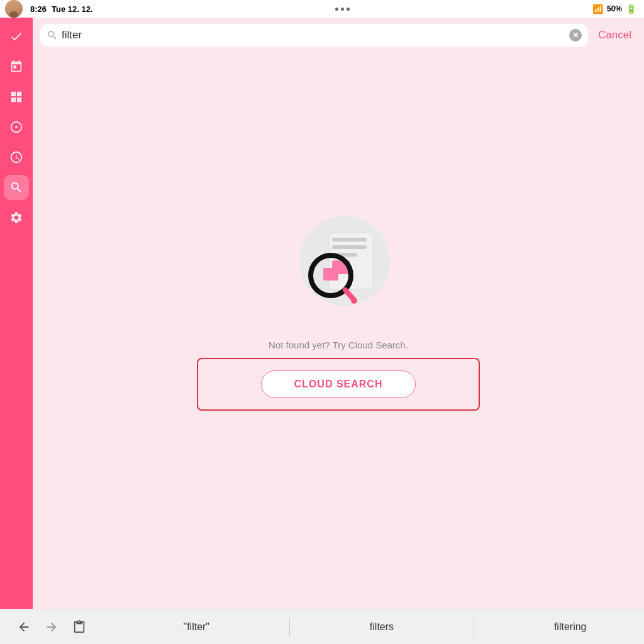  I want to click on search-field-icon, so click(52, 35).